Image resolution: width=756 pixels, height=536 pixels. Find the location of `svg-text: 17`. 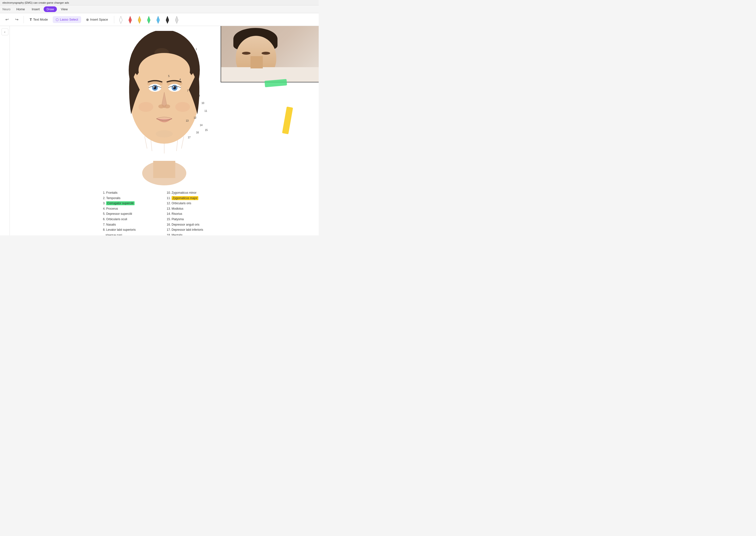

svg-text: 17 is located at coordinates (189, 137).